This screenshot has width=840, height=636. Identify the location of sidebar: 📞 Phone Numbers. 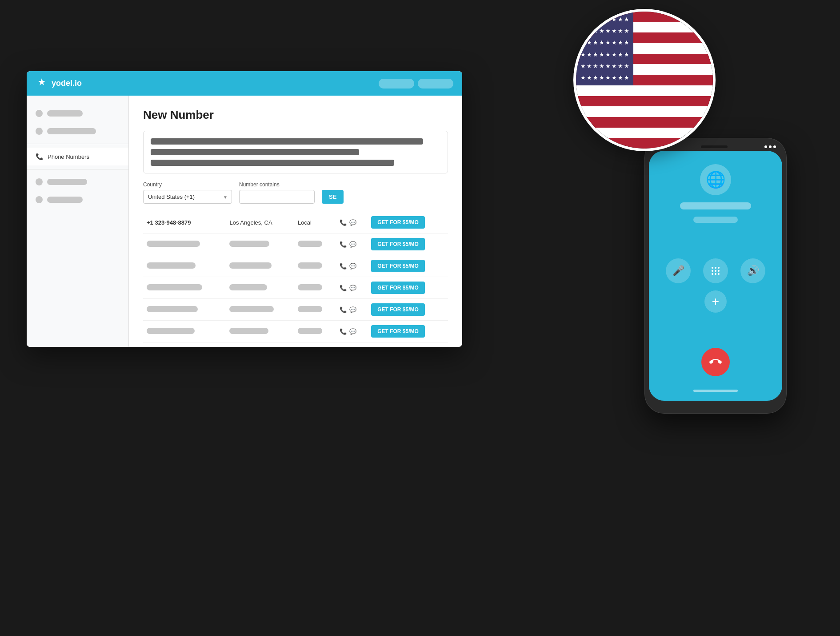
(78, 221).